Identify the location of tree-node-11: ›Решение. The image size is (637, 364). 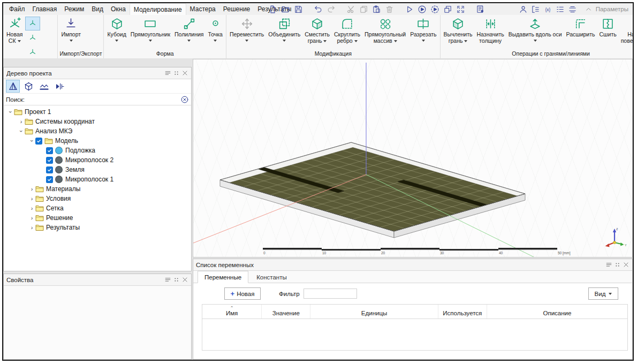
(97, 218).